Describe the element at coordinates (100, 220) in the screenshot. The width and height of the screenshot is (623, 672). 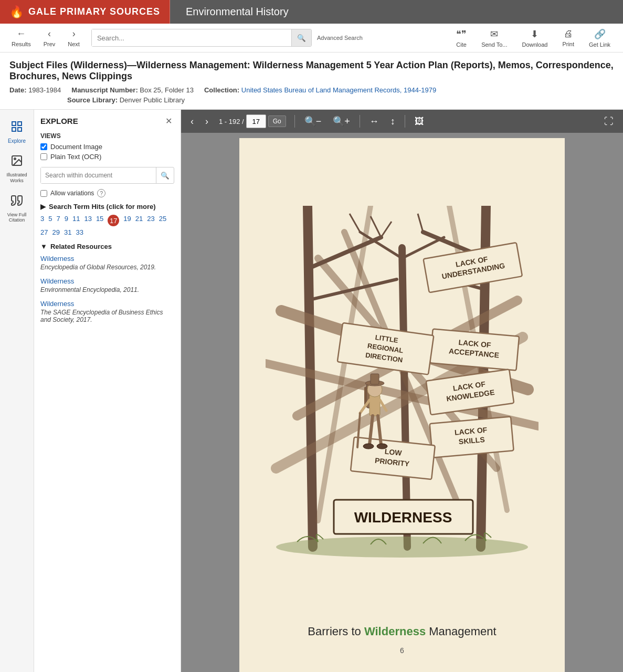
I see `hit-link: 15` at that location.